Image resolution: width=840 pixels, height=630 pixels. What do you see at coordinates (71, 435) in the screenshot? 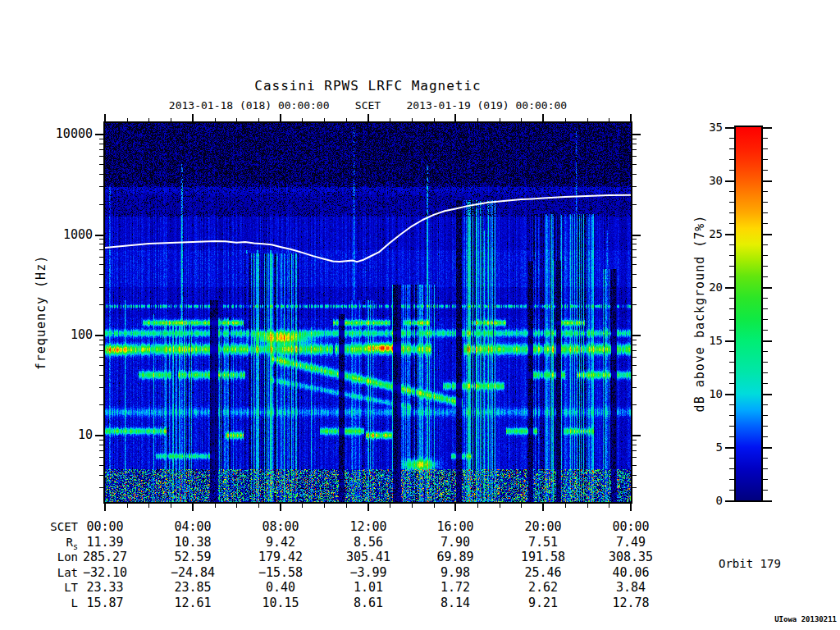
I see `y-tick-label: 10` at bounding box center [71, 435].